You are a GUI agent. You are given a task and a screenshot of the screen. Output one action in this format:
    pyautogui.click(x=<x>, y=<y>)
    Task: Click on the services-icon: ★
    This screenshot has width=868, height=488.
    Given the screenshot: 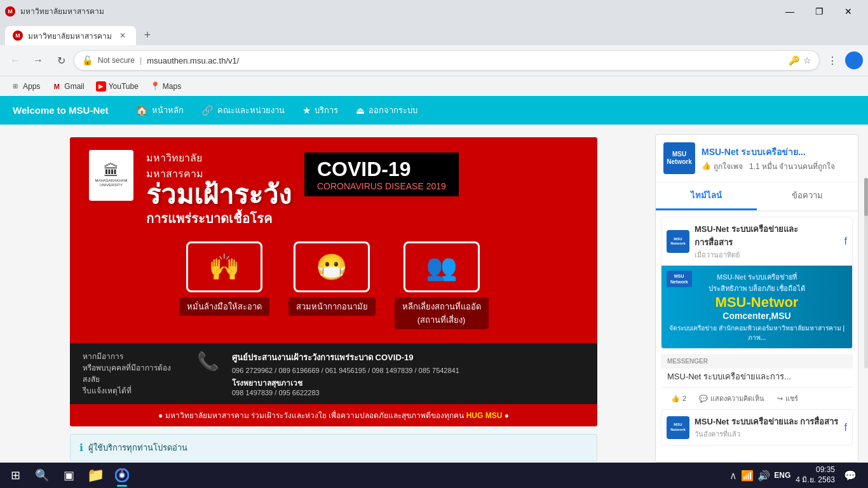 What is the action you would take?
    pyautogui.click(x=306, y=111)
    